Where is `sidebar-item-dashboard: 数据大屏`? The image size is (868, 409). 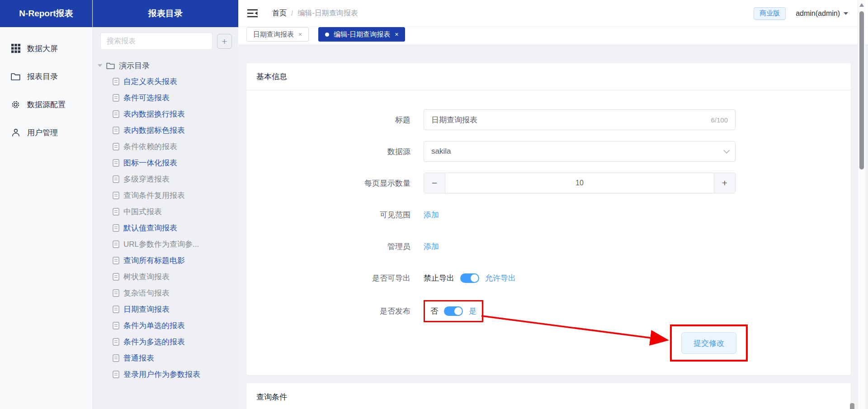 sidebar-item-dashboard: 数据大屏 is located at coordinates (46, 48).